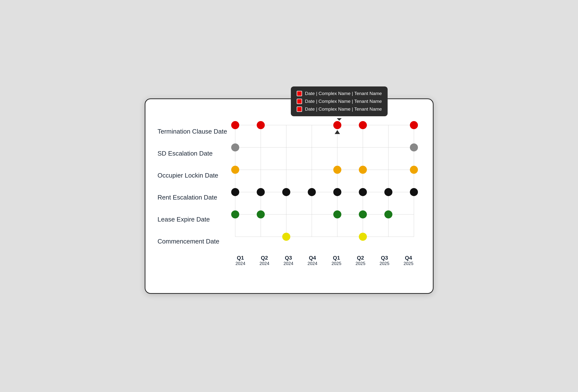  What do you see at coordinates (325, 187) in the screenshot?
I see `grid-inner: Date | Complex Name | Tenant Name Date |…` at bounding box center [325, 187].